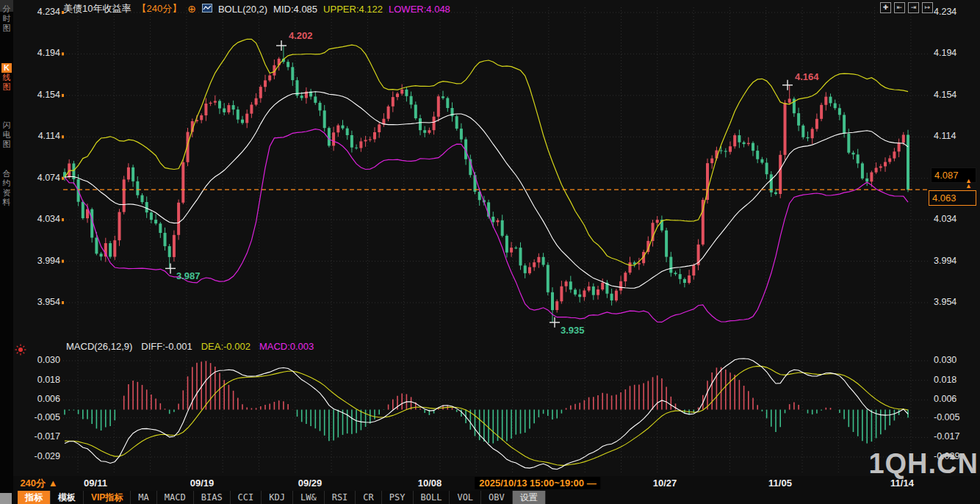  Describe the element at coordinates (807, 76) in the screenshot. I see `extreme-price-label: 4.164` at that location.